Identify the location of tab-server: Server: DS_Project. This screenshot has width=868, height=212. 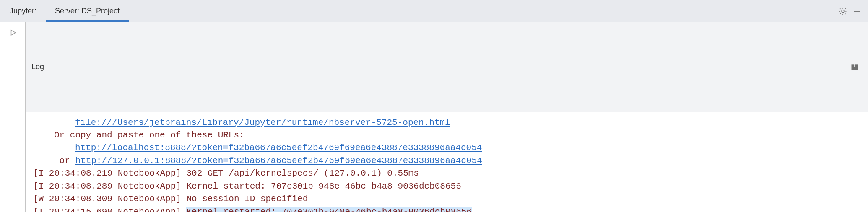
(87, 11).